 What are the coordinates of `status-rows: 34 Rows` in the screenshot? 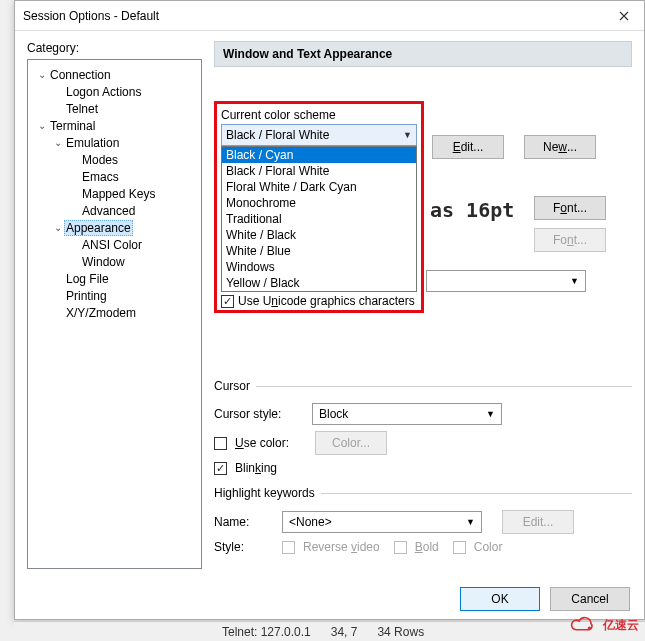 It's located at (400, 632).